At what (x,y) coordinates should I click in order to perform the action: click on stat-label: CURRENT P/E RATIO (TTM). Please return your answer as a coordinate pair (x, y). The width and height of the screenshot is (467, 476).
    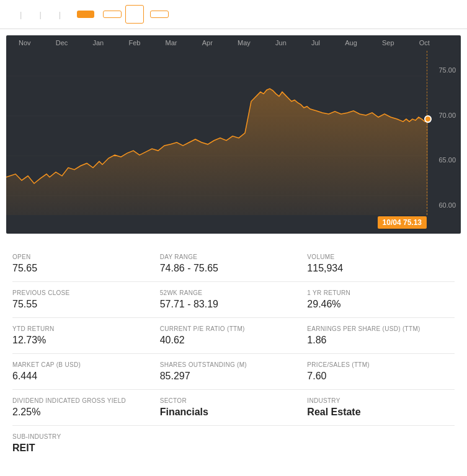
    Looking at the image, I should click on (231, 328).